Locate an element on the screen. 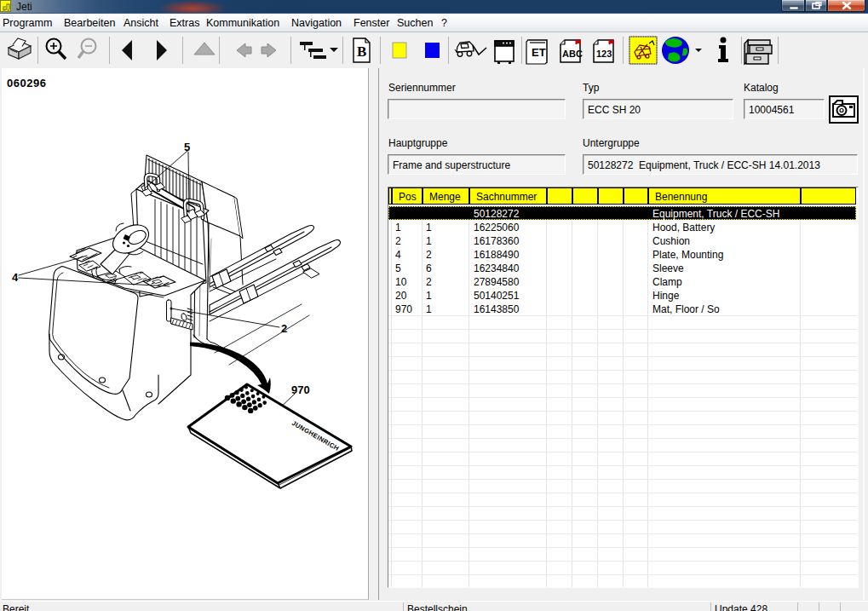  svg-text: ET is located at coordinates (538, 53).